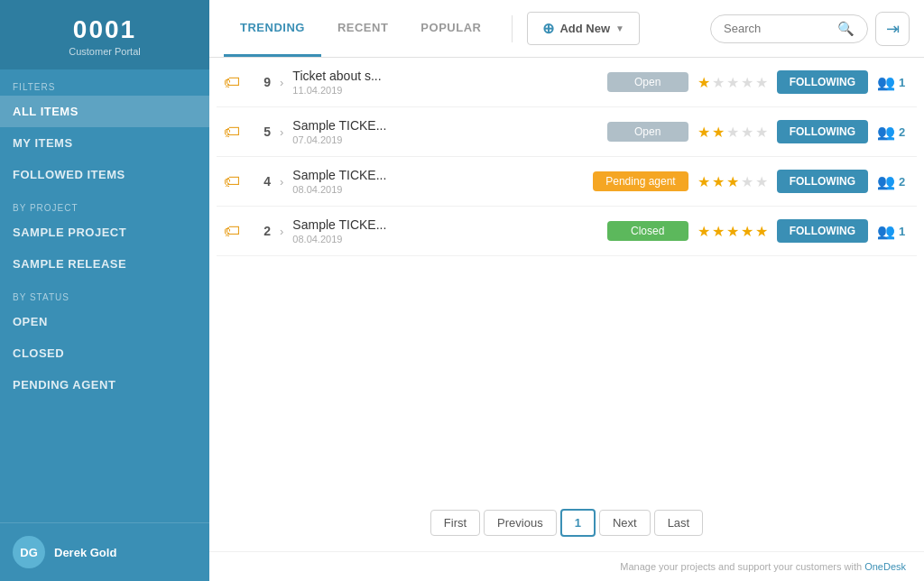 The width and height of the screenshot is (924, 581). What do you see at coordinates (361, 29) in the screenshot?
I see `tabs: TRENDING RECENT POPULAR` at bounding box center [361, 29].